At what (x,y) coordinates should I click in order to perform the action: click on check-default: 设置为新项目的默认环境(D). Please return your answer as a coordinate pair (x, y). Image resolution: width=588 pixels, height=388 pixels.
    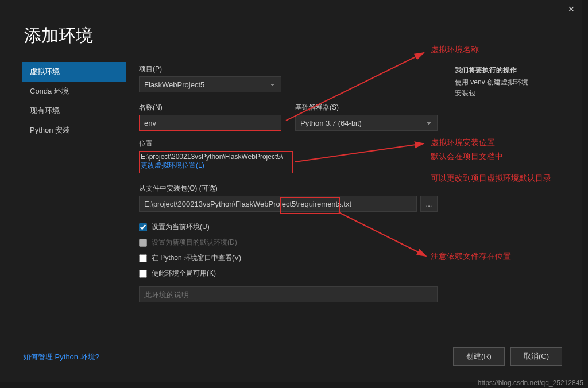
    Looking at the image, I should click on (288, 242).